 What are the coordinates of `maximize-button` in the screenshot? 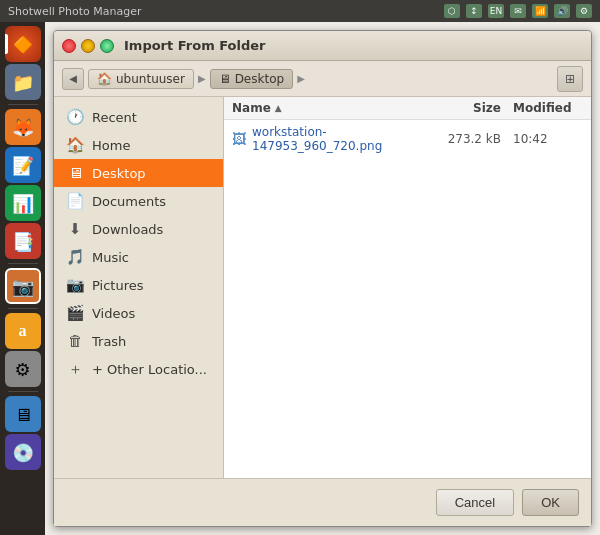 It's located at (107, 46).